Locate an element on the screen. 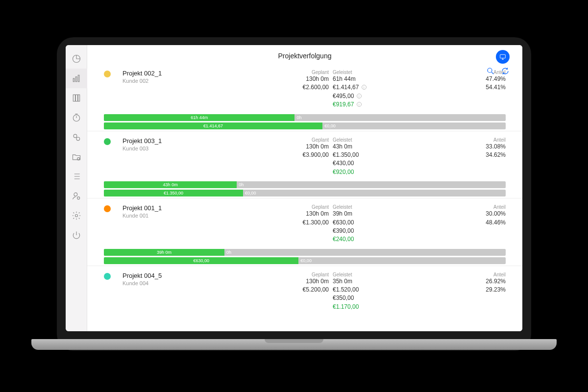 The width and height of the screenshot is (588, 392). header-tools is located at coordinates (498, 64).